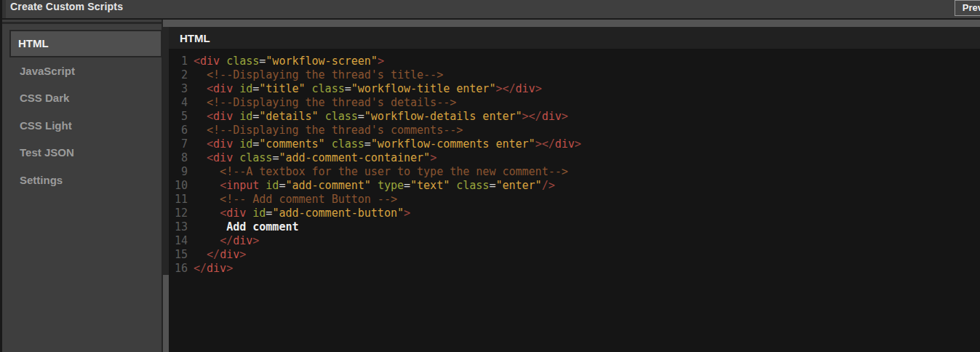 Image resolution: width=980 pixels, height=352 pixels. Describe the element at coordinates (575, 103) in the screenshot. I see `code-line: 4 <!--Displaying the thread's details-->` at that location.